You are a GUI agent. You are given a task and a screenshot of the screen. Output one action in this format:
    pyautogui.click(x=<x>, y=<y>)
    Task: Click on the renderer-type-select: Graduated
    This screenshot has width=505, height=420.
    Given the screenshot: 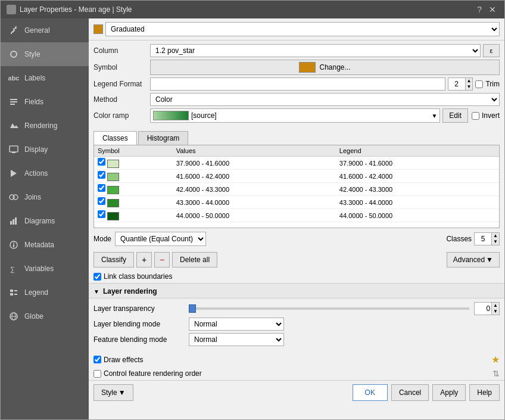 What is the action you would take?
    pyautogui.click(x=303, y=29)
    